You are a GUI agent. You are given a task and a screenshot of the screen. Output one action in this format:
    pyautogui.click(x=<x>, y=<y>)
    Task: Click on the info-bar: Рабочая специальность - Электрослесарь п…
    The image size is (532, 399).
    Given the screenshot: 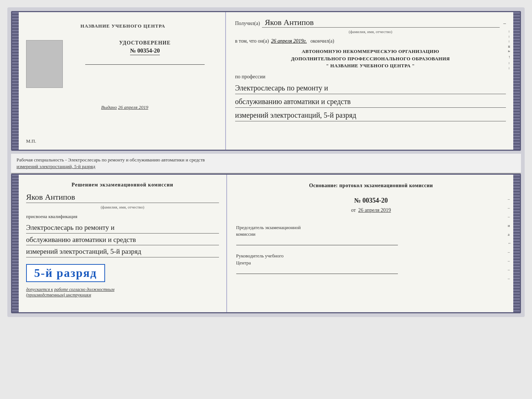 What is the action you would take?
    pyautogui.click(x=266, y=164)
    